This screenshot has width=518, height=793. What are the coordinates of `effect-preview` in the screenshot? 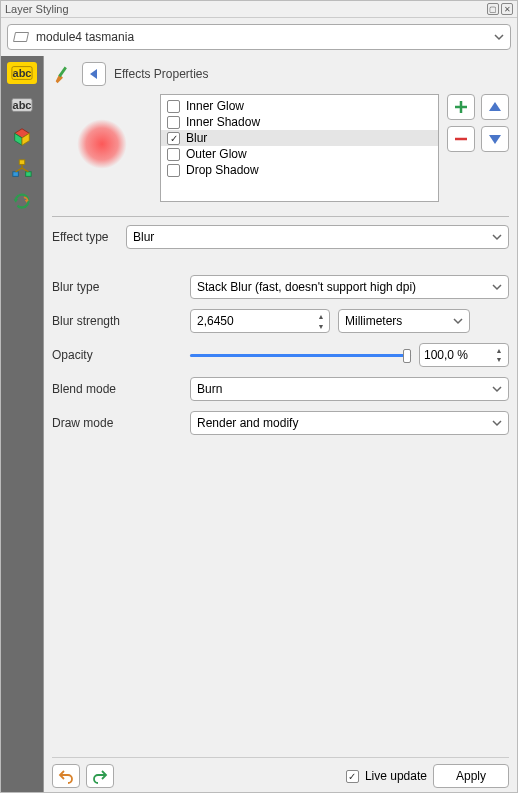 It's located at (102, 144).